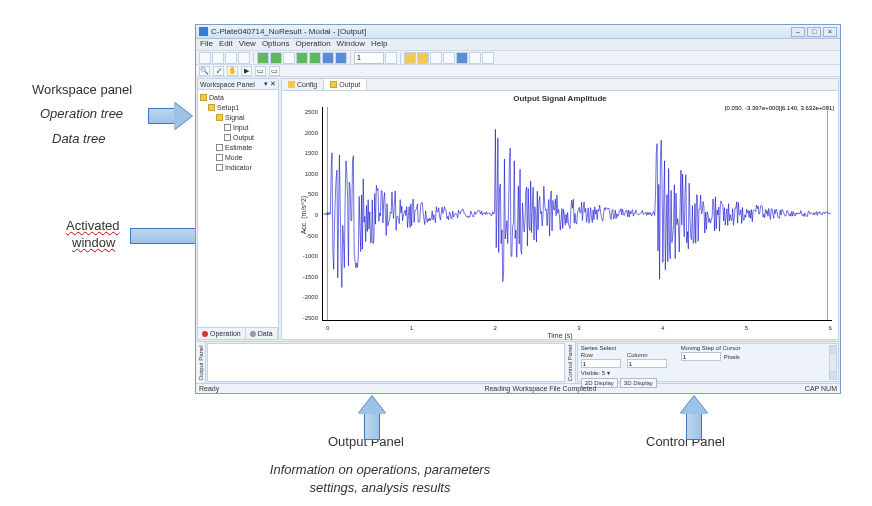 The image size is (872, 506). What do you see at coordinates (624, 372) in the screenshot?
I see `cp-visible: Visible: 5 ▾` at bounding box center [624, 372].